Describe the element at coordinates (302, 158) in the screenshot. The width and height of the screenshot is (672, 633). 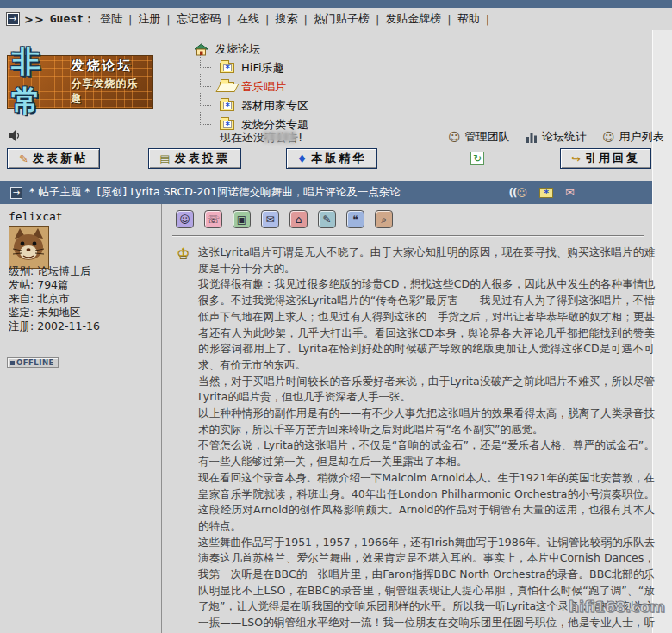
I see `digest-icon: ♦` at that location.